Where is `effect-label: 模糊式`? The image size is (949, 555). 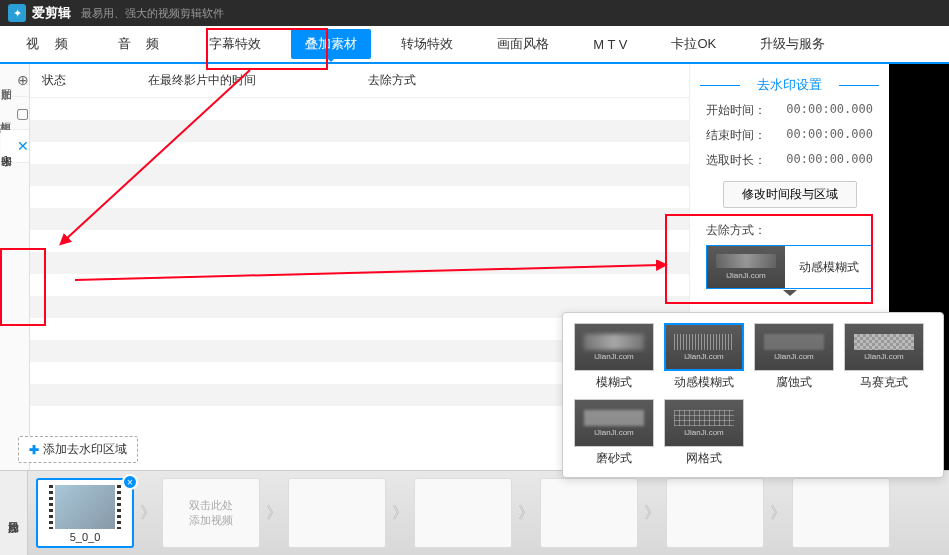
effect-label: 模糊式 is located at coordinates (614, 382).